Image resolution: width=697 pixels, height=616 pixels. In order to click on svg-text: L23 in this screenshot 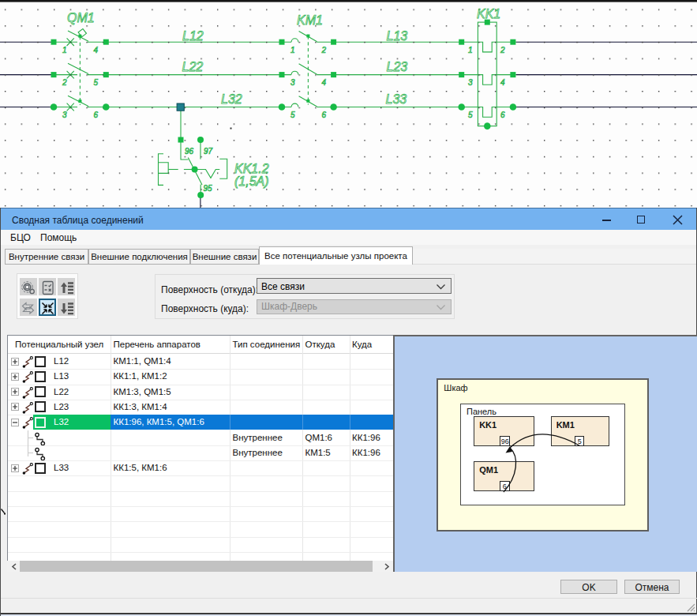, I will do `click(398, 66)`.